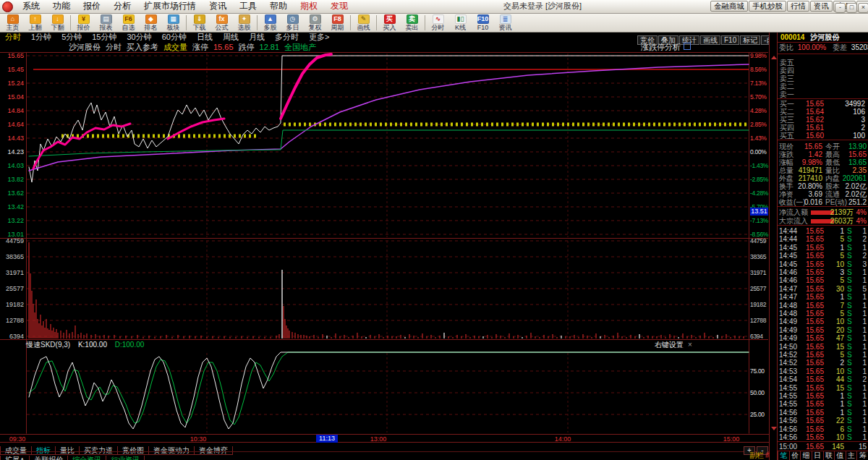  What do you see at coordinates (786, 155) in the screenshot?
I see `stat-label: 涨跌` at bounding box center [786, 155].